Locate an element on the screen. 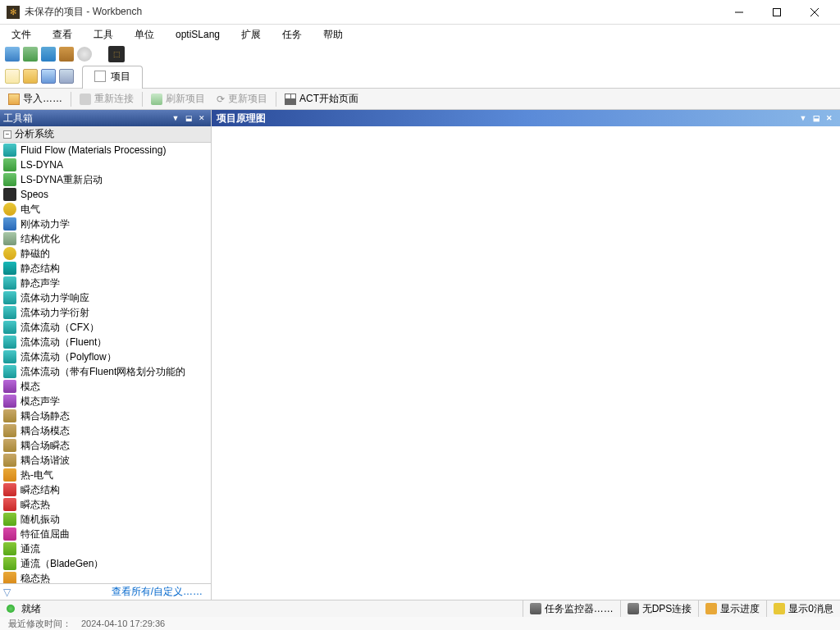 This screenshot has width=840, height=630. system-item: 流体动力学响应 is located at coordinates (105, 298).